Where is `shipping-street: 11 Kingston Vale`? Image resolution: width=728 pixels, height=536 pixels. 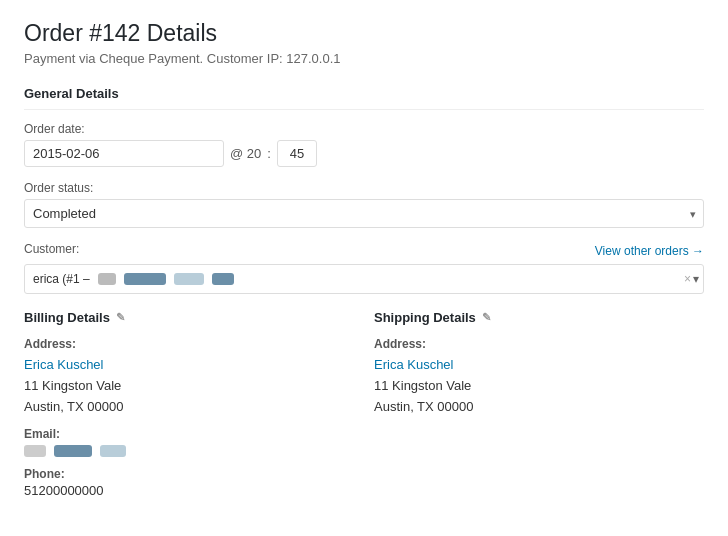 shipping-street: 11 Kingston Vale is located at coordinates (539, 386).